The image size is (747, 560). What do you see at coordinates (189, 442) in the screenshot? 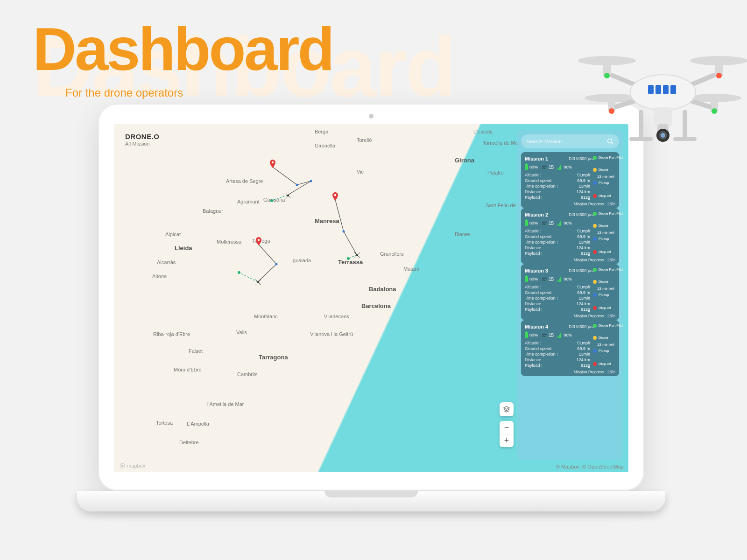
I see `city-label: Deltebre` at bounding box center [189, 442].